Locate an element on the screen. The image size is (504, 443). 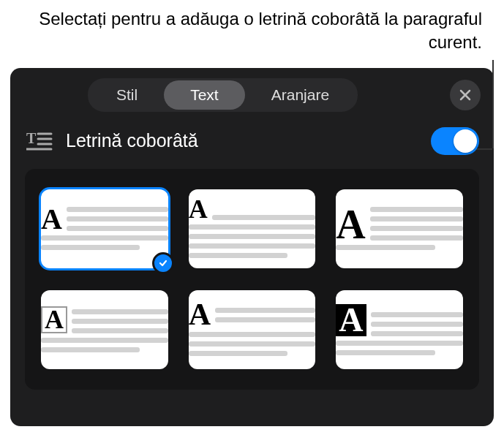
tab-arrange: Aranjare is located at coordinates (300, 95).